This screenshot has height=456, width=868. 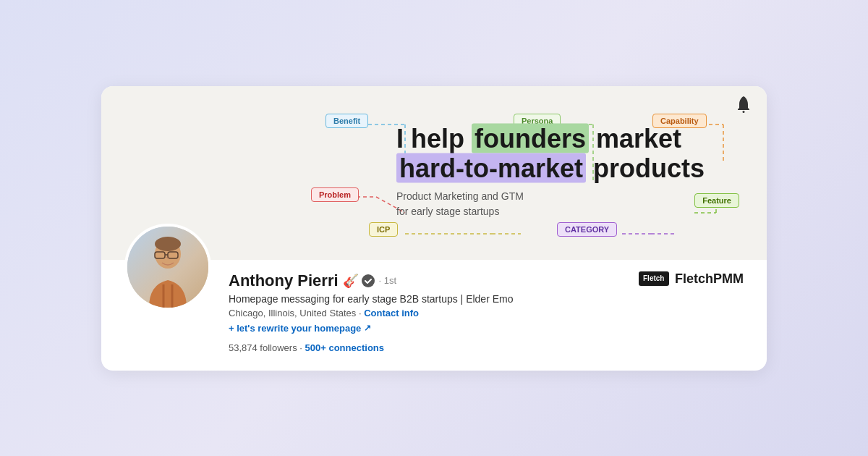 I want to click on connections-link: 500+ connections, so click(x=344, y=347).